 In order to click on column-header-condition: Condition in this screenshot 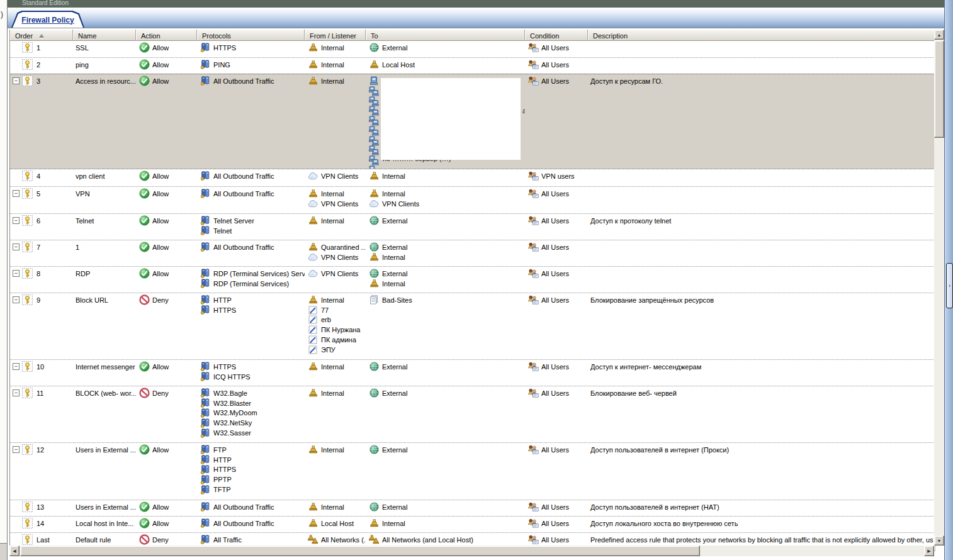, I will do `click(556, 35)`.